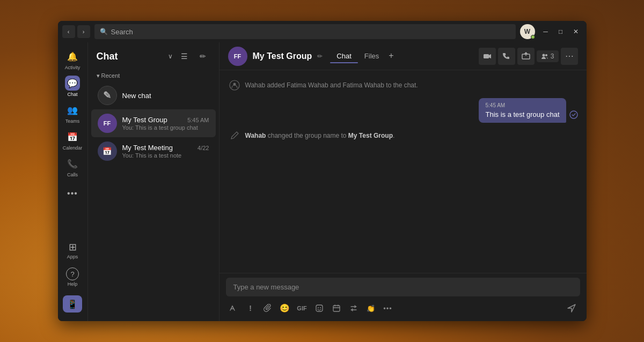 The height and width of the screenshot is (342, 644). Describe the element at coordinates (305, 32) in the screenshot. I see `search-bar: 🔍 Search` at that location.